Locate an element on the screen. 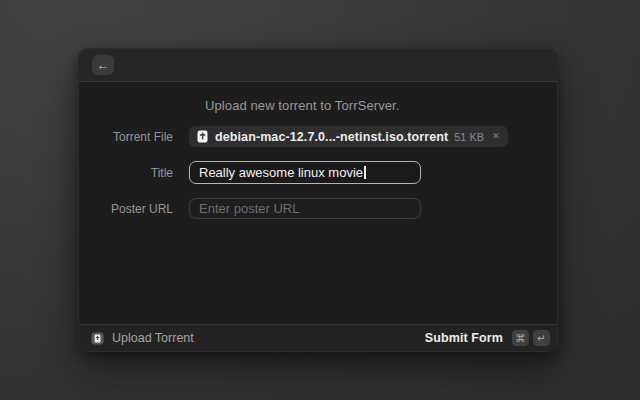  window-footer: Upload Torrent Submit Form ⌘ ↵ is located at coordinates (318, 338).